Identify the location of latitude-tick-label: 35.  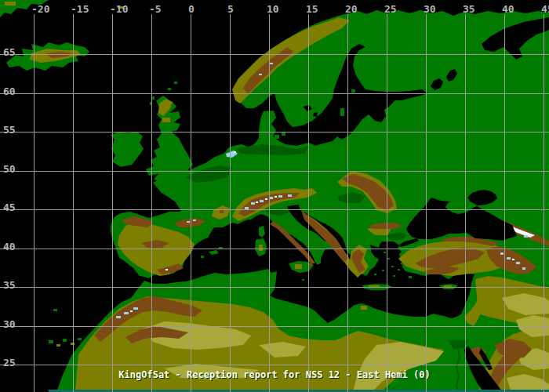
(9, 285).